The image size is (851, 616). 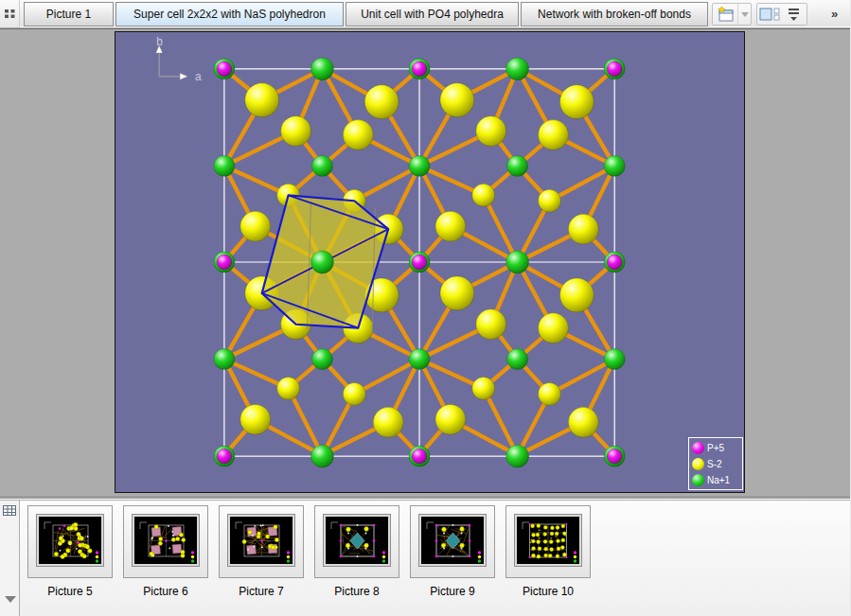 I want to click on overflow-chevron: », so click(x=835, y=13).